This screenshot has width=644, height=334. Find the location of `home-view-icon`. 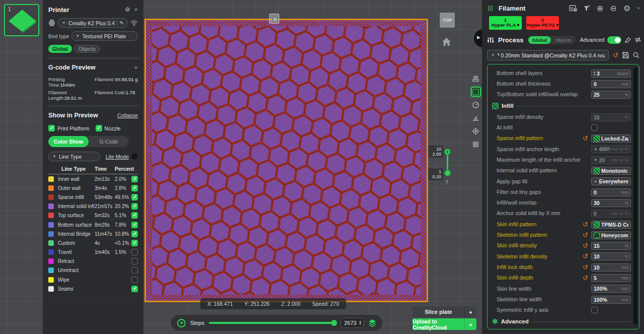

home-view-icon is located at coordinates (447, 42).